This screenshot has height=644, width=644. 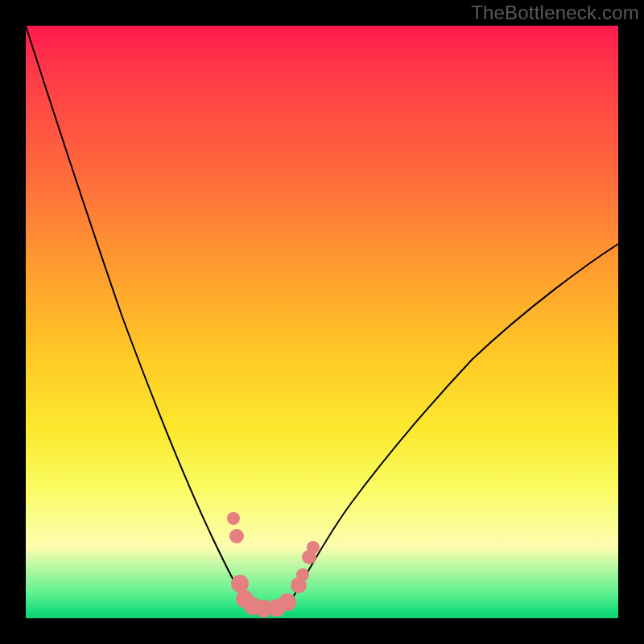 I want to click on watermark-text: TheBottleneck.com, so click(x=555, y=13).